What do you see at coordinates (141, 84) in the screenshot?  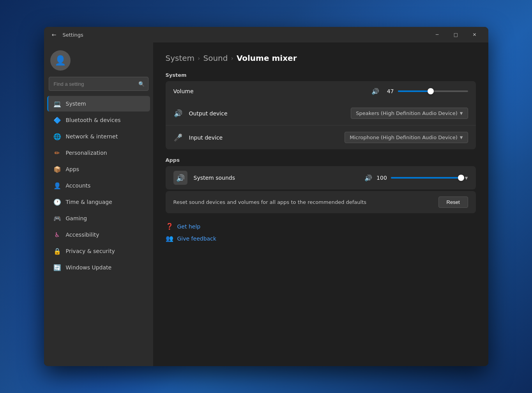 I see `search-icon: 🔍` at bounding box center [141, 84].